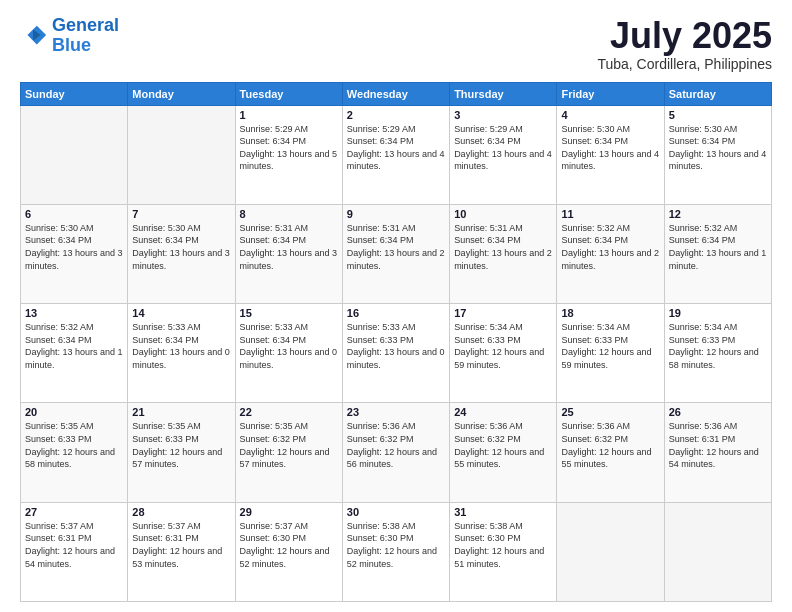 The image size is (792, 612). What do you see at coordinates (503, 115) in the screenshot?
I see `day-number: 3` at bounding box center [503, 115].